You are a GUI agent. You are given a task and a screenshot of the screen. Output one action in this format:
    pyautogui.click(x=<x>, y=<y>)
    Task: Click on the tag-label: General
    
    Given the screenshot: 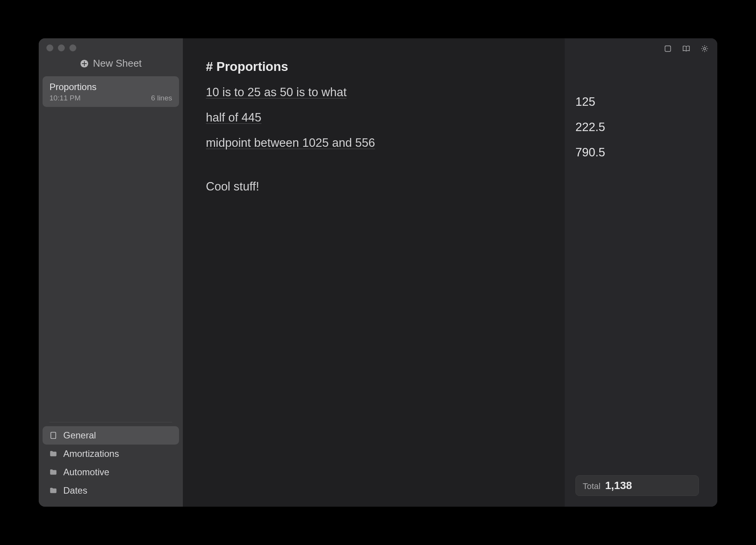 What is the action you would take?
    pyautogui.click(x=80, y=435)
    